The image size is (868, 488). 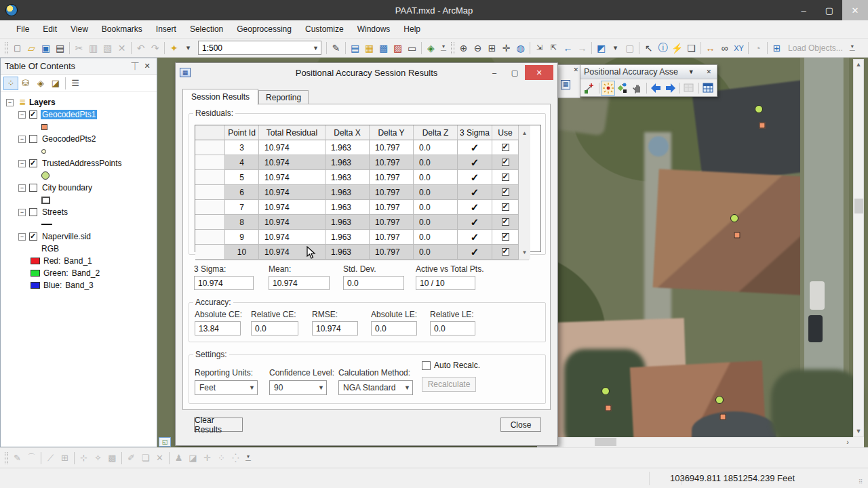 What do you see at coordinates (174, 47) in the screenshot?
I see `add-data-icon: ✦` at bounding box center [174, 47].